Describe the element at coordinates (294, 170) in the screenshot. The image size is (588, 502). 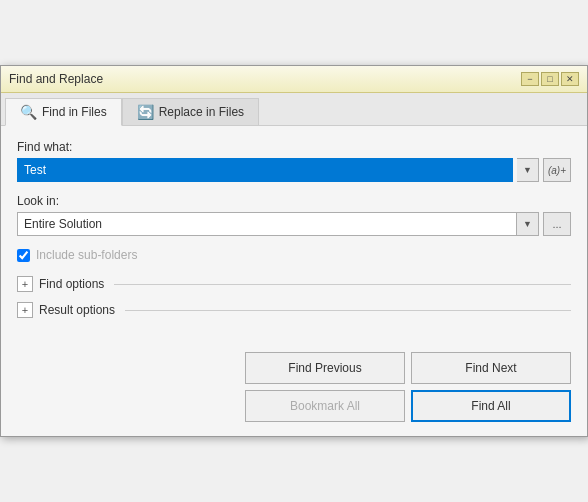
I see `find-what-row: ▼ (a)+` at that location.